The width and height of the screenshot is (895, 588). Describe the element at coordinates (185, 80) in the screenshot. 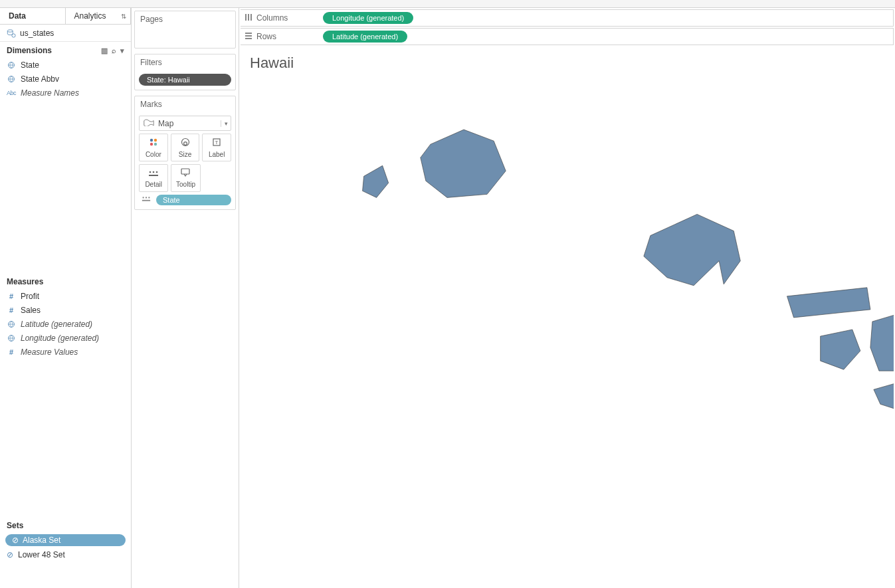

I see `filter-pill-state: State: Hawaii` at that location.